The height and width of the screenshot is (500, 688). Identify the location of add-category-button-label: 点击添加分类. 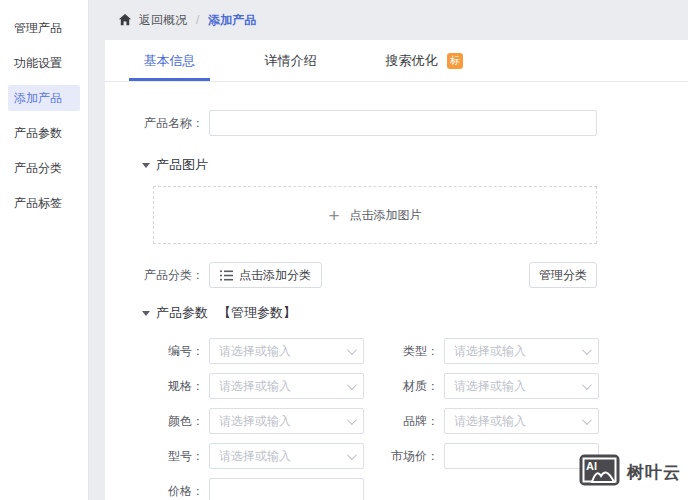
(275, 276).